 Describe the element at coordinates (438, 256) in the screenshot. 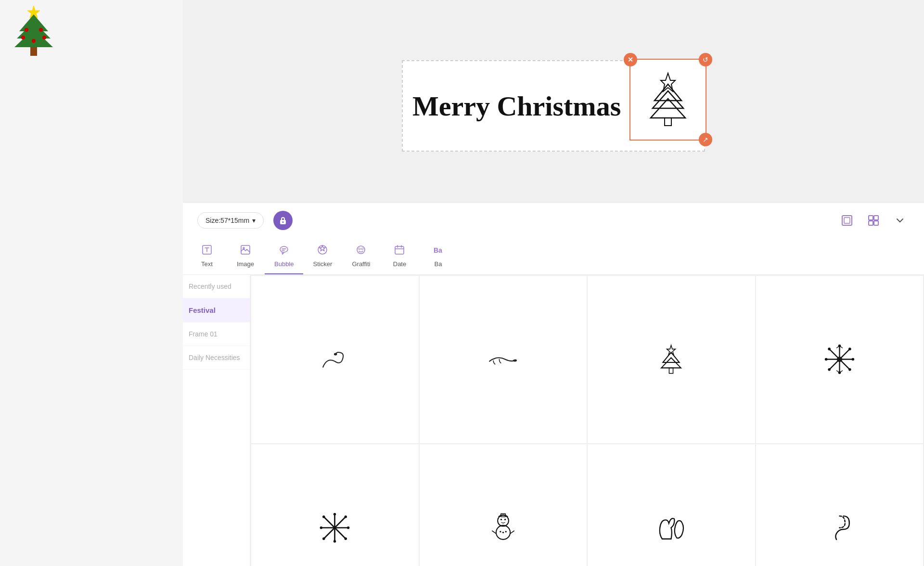

I see `tab-ba: Ba Ba` at that location.